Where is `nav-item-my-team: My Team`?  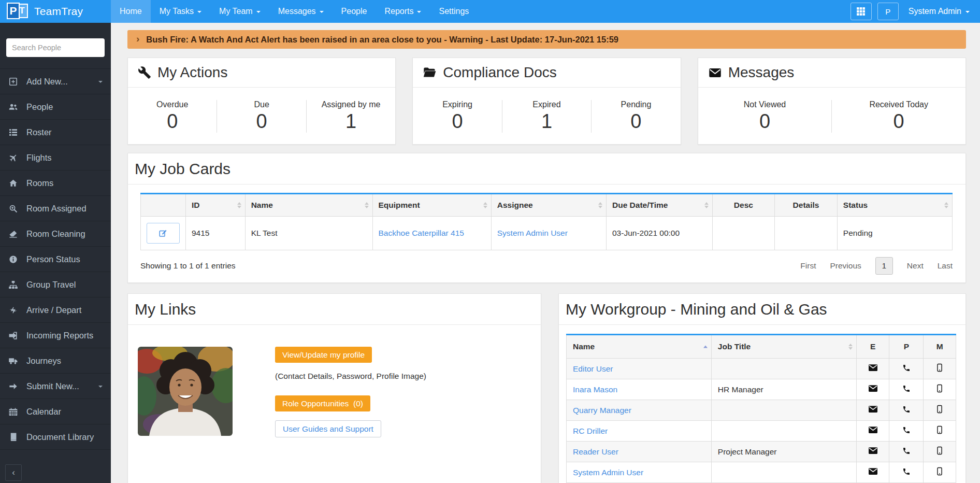 nav-item-my-team: My Team is located at coordinates (240, 11).